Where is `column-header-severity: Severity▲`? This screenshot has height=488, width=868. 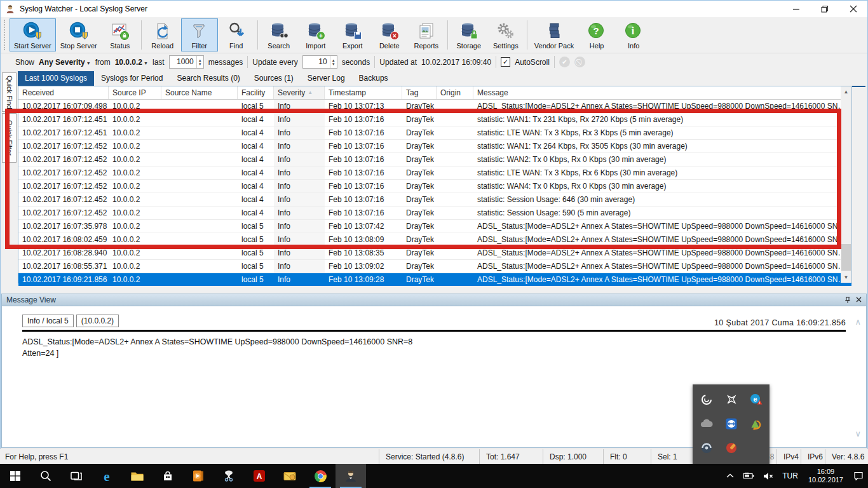 column-header-severity: Severity▲ is located at coordinates (299, 93).